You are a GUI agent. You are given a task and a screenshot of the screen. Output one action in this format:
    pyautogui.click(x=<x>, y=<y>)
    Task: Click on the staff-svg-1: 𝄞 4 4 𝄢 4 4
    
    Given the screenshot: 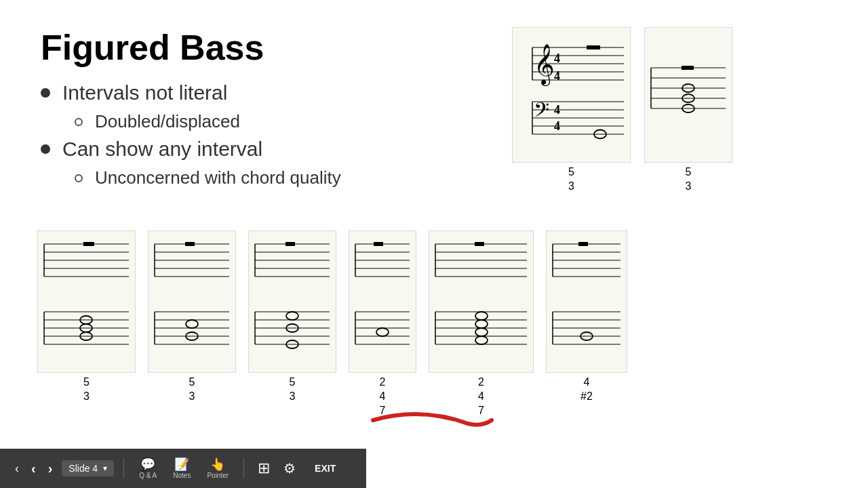 What is the action you would take?
    pyautogui.click(x=571, y=95)
    